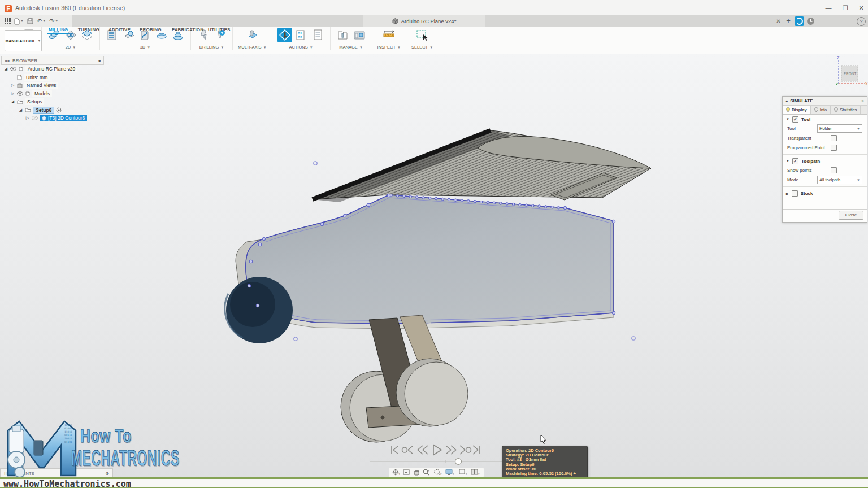 The image size is (868, 488). I want to click on row-programmed-point: Programmed Point, so click(825, 148).